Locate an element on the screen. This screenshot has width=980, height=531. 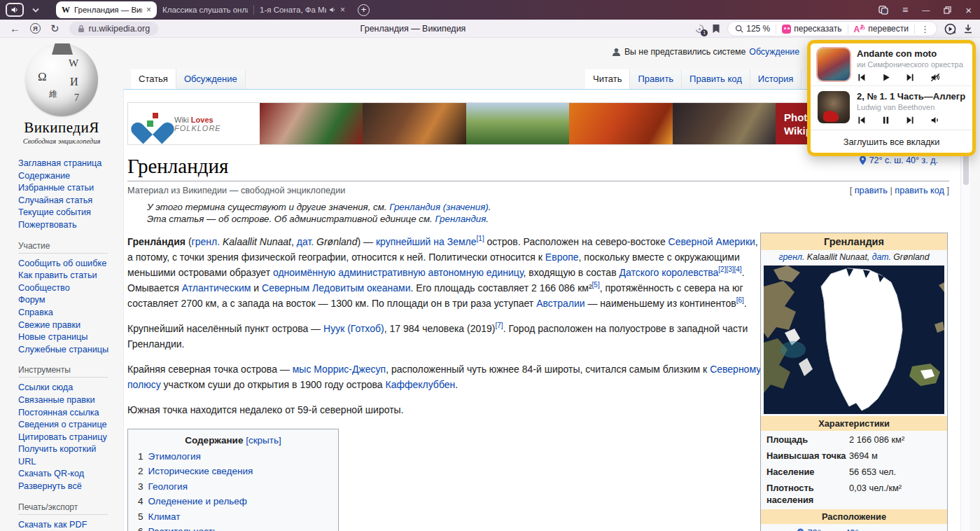
wiki-link: Оледенение и рельеф is located at coordinates (197, 502).